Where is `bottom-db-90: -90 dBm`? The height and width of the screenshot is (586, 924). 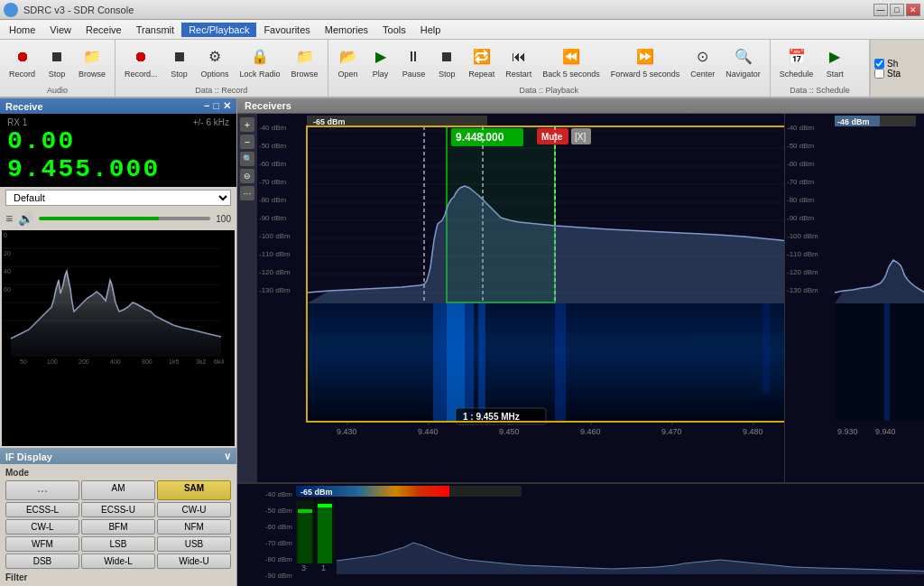 bottom-db-90: -90 dBm is located at coordinates (265, 576).